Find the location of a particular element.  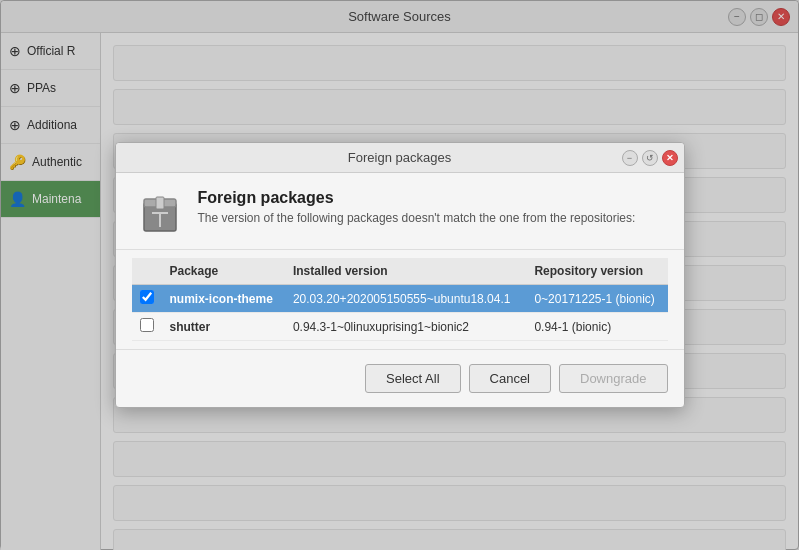

modal-title: Foreign packages is located at coordinates (400, 158).